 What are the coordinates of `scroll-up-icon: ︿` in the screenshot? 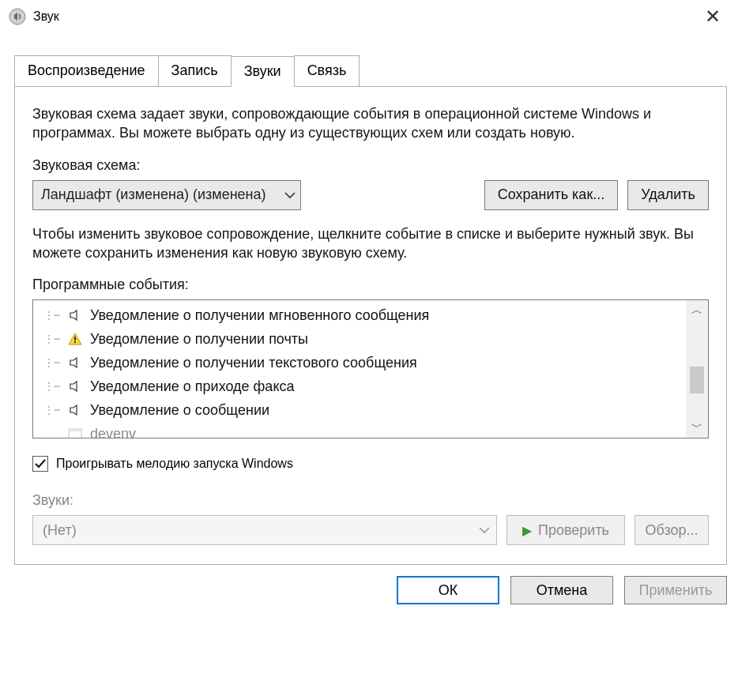 It's located at (697, 310).